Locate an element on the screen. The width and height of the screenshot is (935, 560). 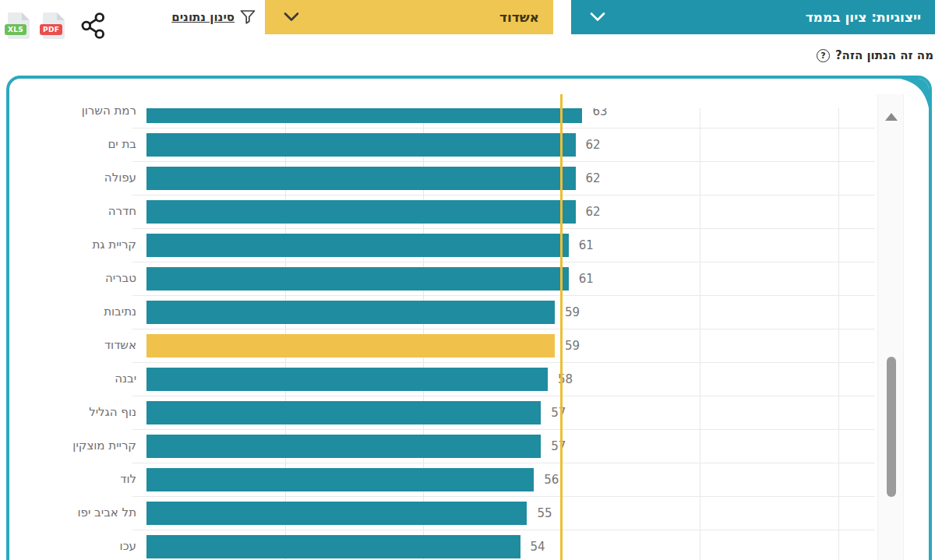
city-select-value: אשדוד is located at coordinates (519, 17).